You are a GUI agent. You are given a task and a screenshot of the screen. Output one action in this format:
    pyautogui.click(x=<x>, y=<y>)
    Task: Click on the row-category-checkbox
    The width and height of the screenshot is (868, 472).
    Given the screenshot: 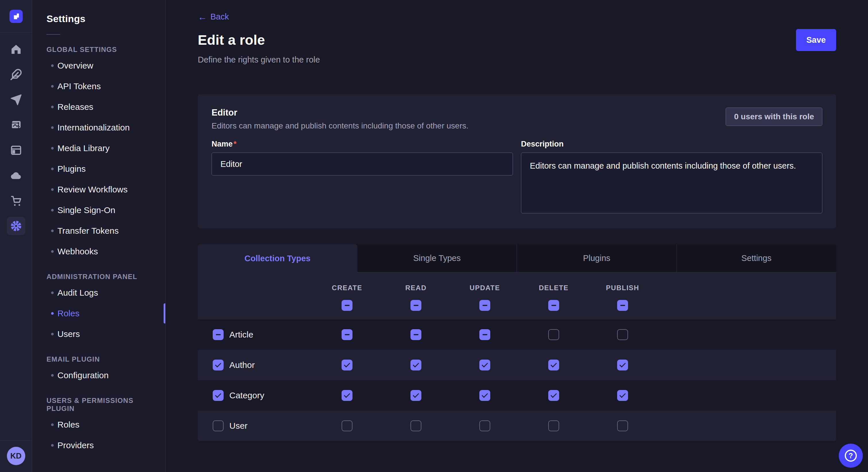 What is the action you would take?
    pyautogui.click(x=218, y=395)
    